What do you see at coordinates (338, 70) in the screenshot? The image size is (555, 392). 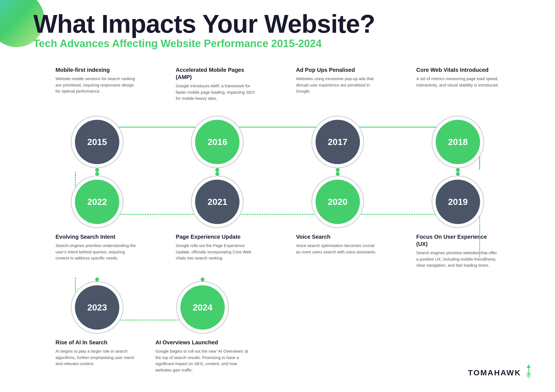 I see `title-2017: Ad Pop Ups Penalised` at bounding box center [338, 70].